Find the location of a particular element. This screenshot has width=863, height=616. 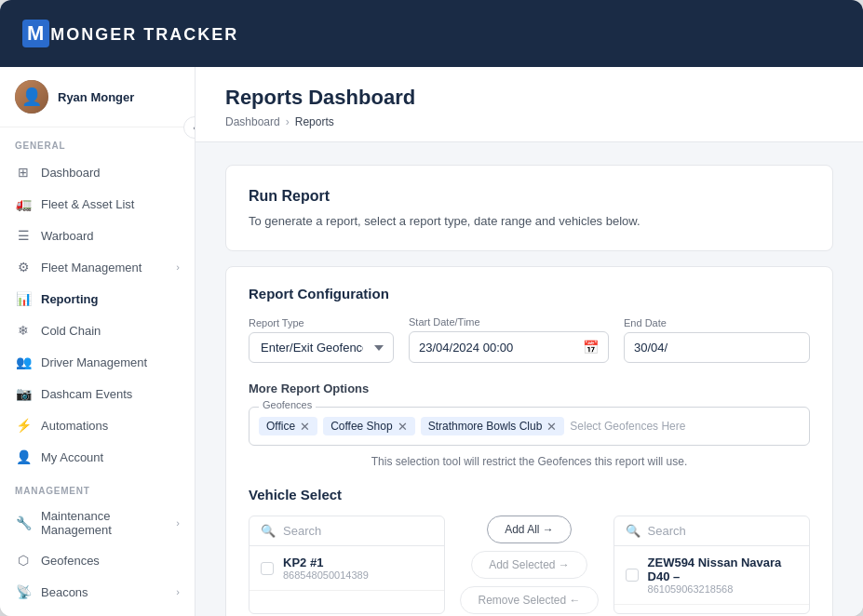

sidebar-item-subscriptions: 🏷 Subscriptions is located at coordinates (97, 612).